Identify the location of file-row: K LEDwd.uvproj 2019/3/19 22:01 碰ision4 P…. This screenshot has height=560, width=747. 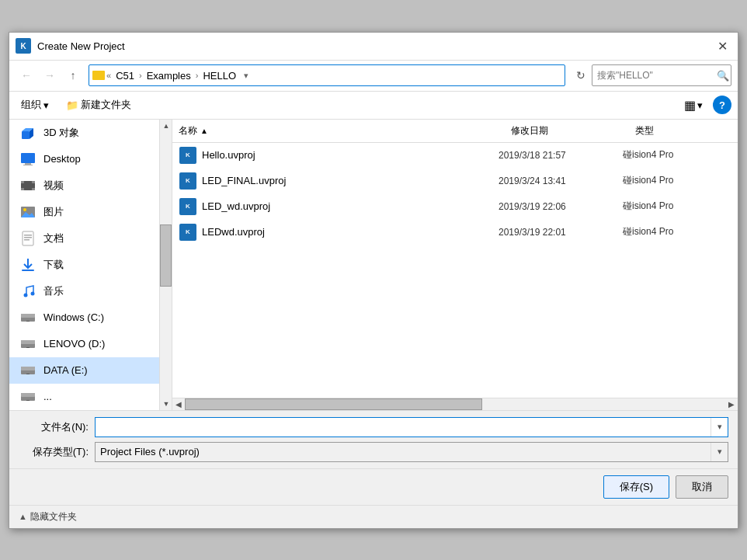
(455, 233).